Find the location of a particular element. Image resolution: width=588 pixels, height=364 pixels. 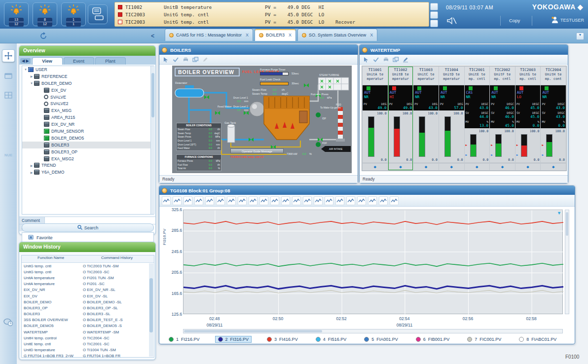

overview-tab: View is located at coordinates (47, 61).